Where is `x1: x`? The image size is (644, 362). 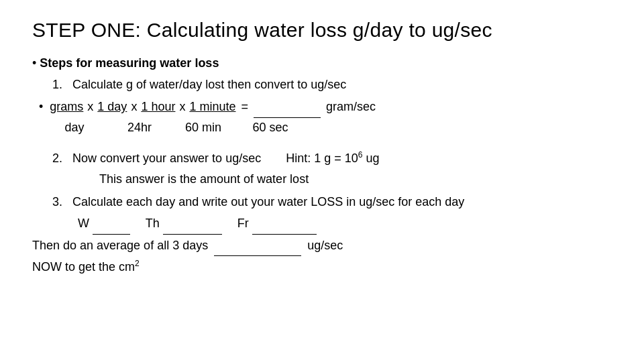 x1: x is located at coordinates (90, 107).